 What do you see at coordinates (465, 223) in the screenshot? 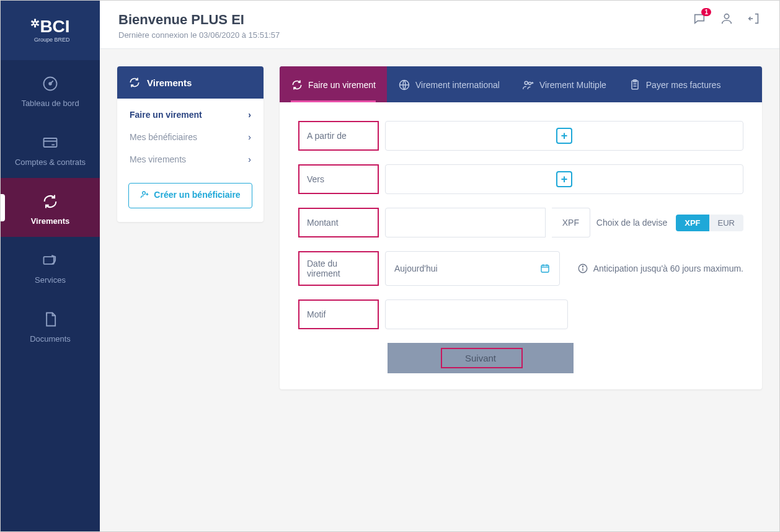
I see `amount-input` at bounding box center [465, 223].